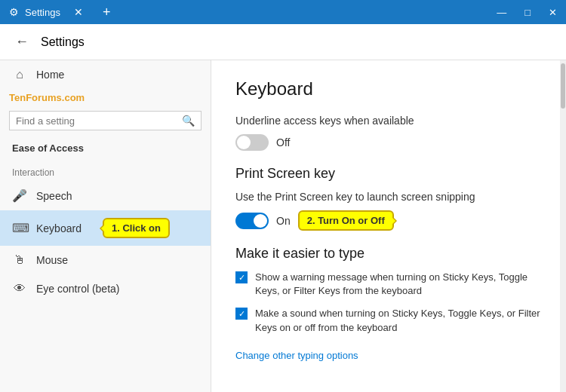  I want to click on print-screen-toggle, so click(252, 221).